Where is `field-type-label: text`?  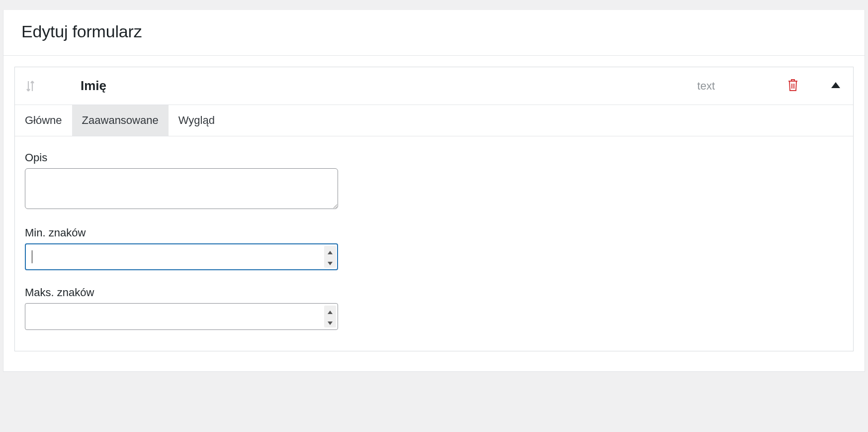 field-type-label: text is located at coordinates (706, 86).